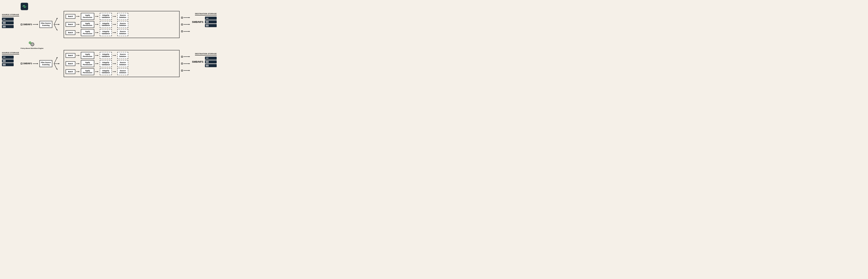  I want to click on smb-label-bottom-left: SMB/NFS, so click(28, 63).